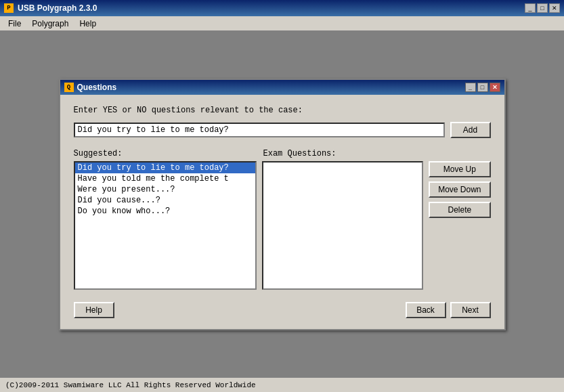  What do you see at coordinates (343, 225) in the screenshot?
I see `exam-list` at bounding box center [343, 225].